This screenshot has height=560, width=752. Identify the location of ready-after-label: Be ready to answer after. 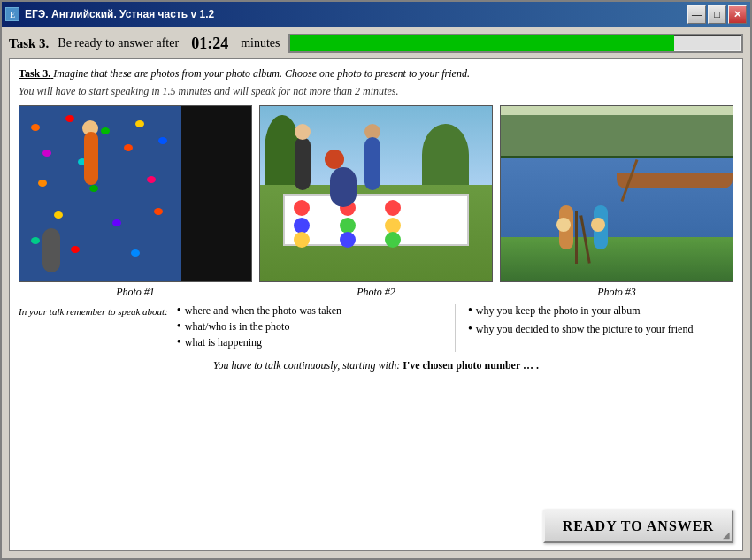
(119, 43).